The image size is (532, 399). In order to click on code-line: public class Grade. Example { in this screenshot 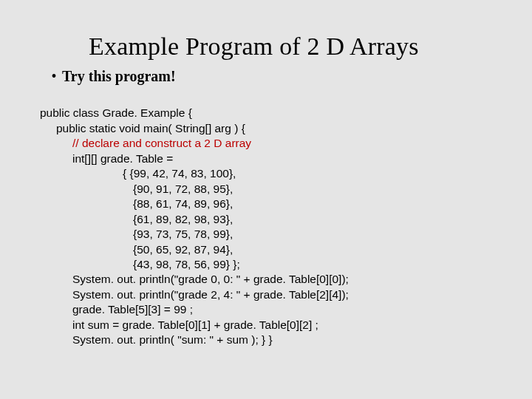, I will do `click(116, 112)`.